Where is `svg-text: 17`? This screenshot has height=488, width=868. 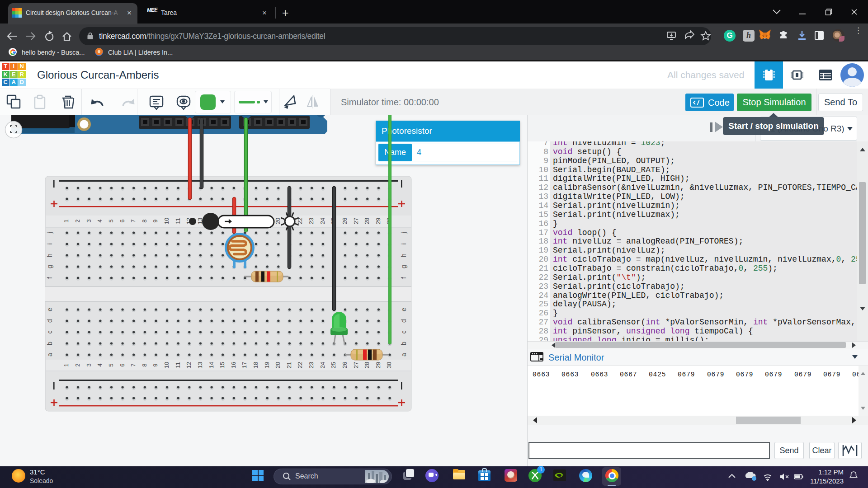 svg-text: 17 is located at coordinates (244, 365).